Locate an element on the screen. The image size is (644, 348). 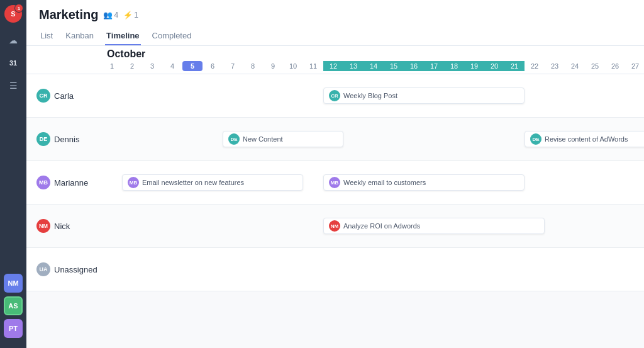
day-cell-3: 3 is located at coordinates (152, 66).